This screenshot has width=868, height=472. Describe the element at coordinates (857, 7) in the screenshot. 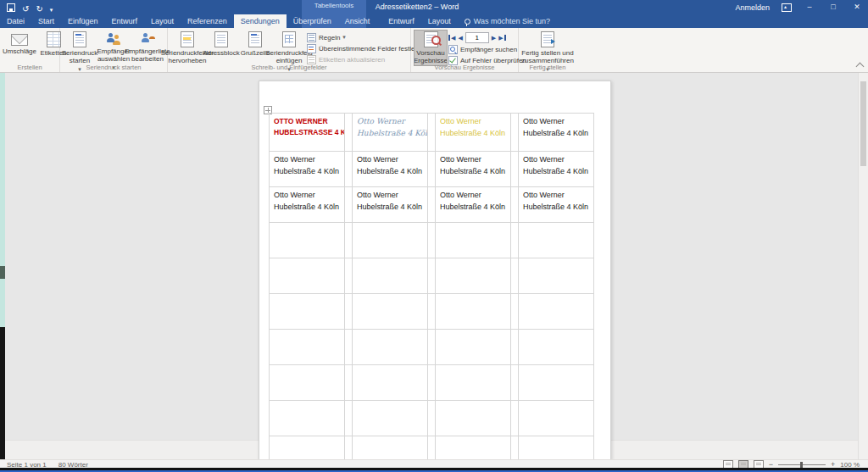

I see `close-button` at that location.